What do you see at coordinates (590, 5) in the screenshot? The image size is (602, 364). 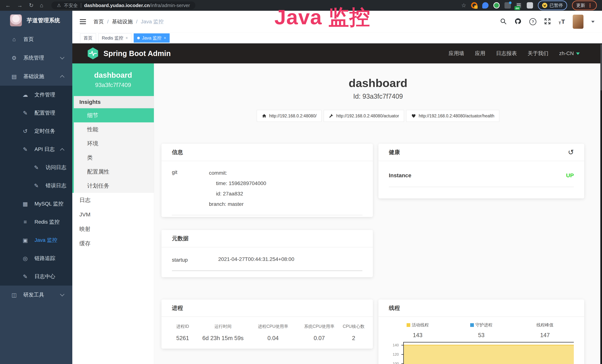 I see `browser-menu-dots-icon: ⋮` at bounding box center [590, 5].